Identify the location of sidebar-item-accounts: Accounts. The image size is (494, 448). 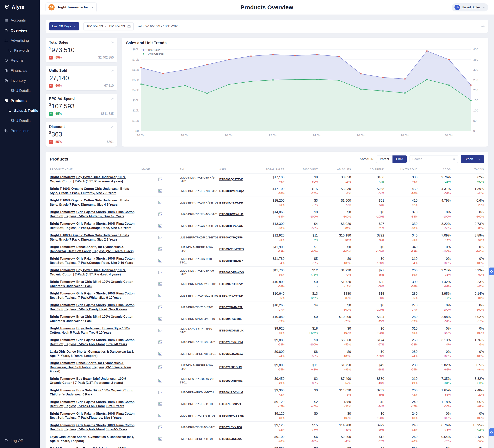
(20, 20).